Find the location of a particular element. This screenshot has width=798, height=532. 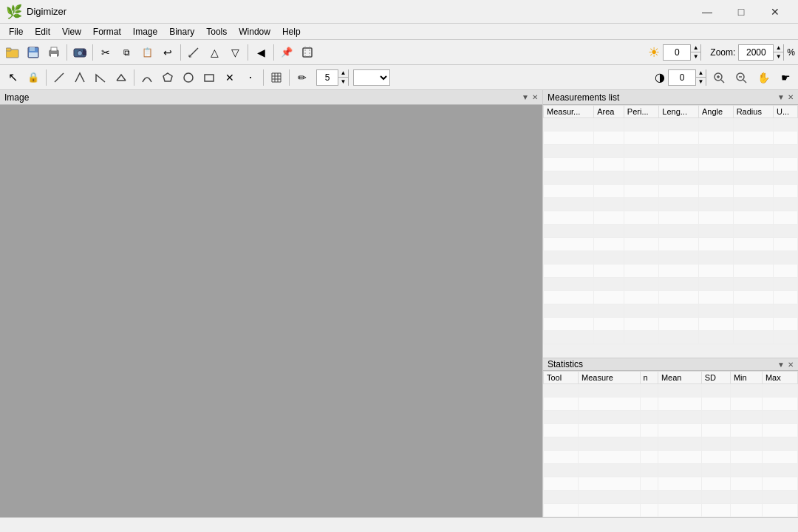

size-spinner: ▲ ▼ is located at coordinates (332, 78).